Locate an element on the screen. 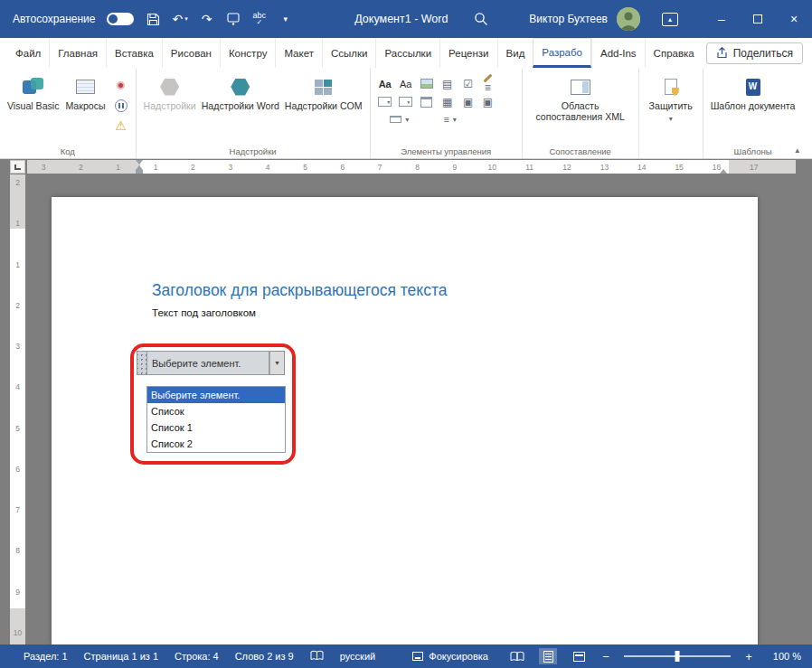 The width and height of the screenshot is (812, 668). status-words: Слово 2 из 9 is located at coordinates (264, 656).